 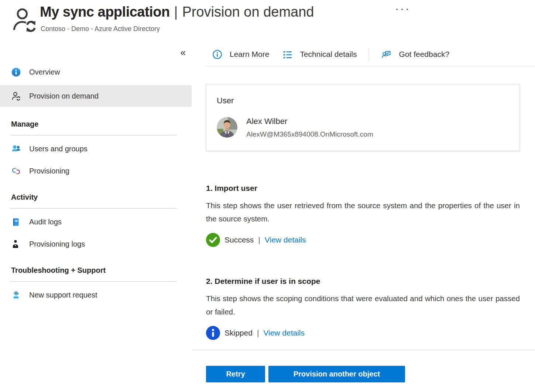 I want to click on user-name: Alex Wilber, so click(x=309, y=121).